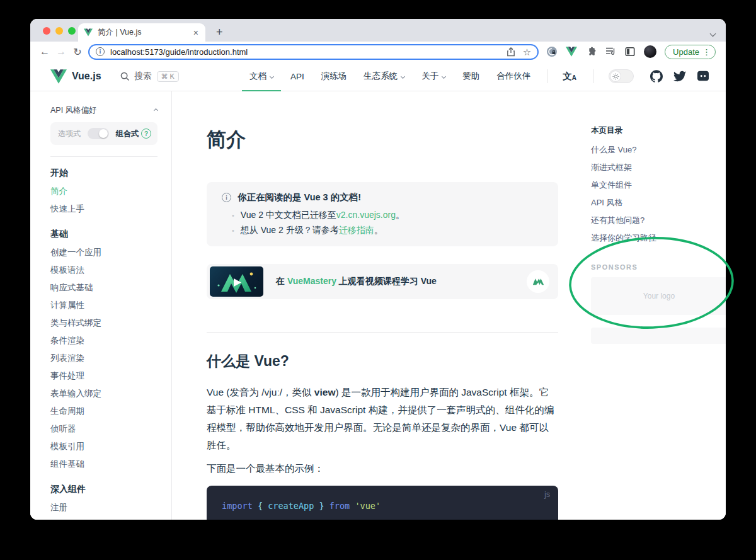 This screenshot has height=560, width=756. I want to click on sidebar-item: 生命周期, so click(104, 411).